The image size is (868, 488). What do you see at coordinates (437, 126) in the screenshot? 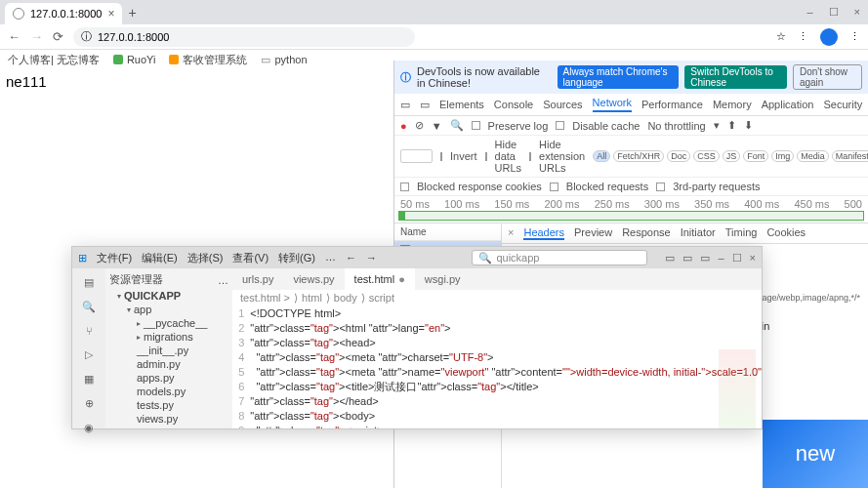
I see `filter-icon: ▼` at bounding box center [437, 126].